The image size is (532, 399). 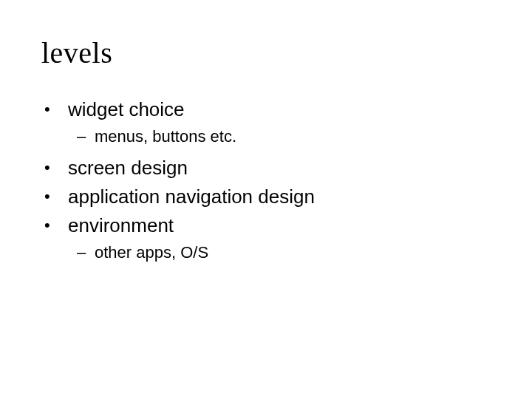 What do you see at coordinates (151, 253) in the screenshot?
I see `sub-list-item-text: other apps, O/S` at bounding box center [151, 253].